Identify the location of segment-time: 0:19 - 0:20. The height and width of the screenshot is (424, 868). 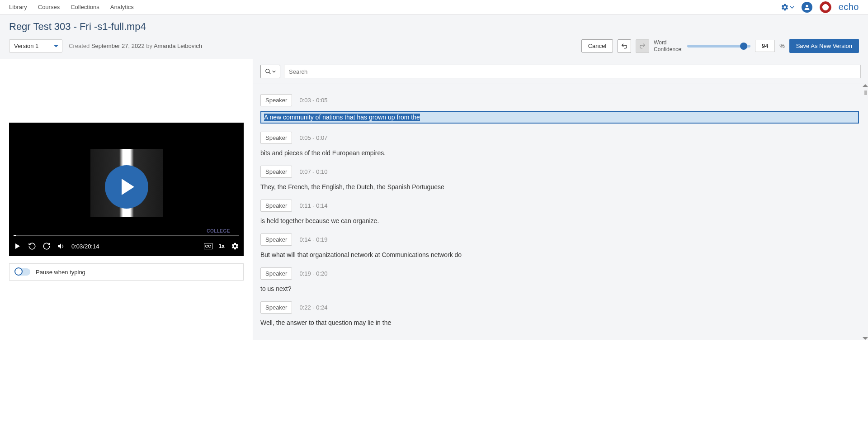
(313, 273).